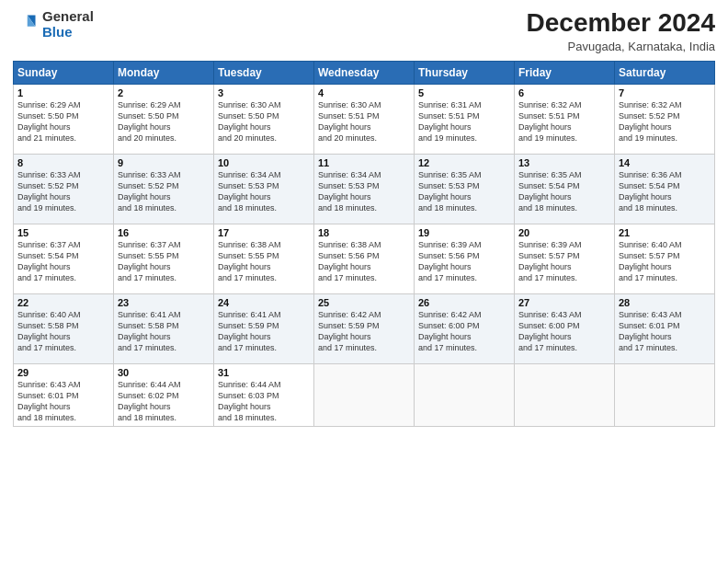  I want to click on day-number: 10, so click(264, 163).